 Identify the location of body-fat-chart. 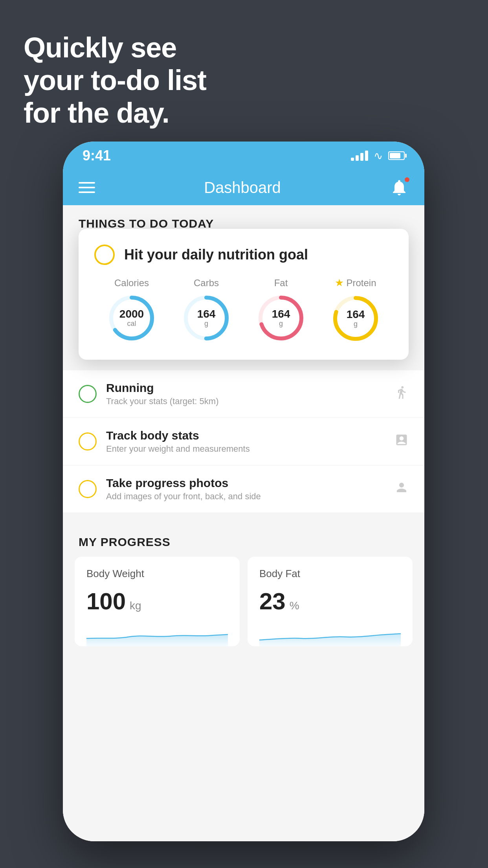
(330, 634).